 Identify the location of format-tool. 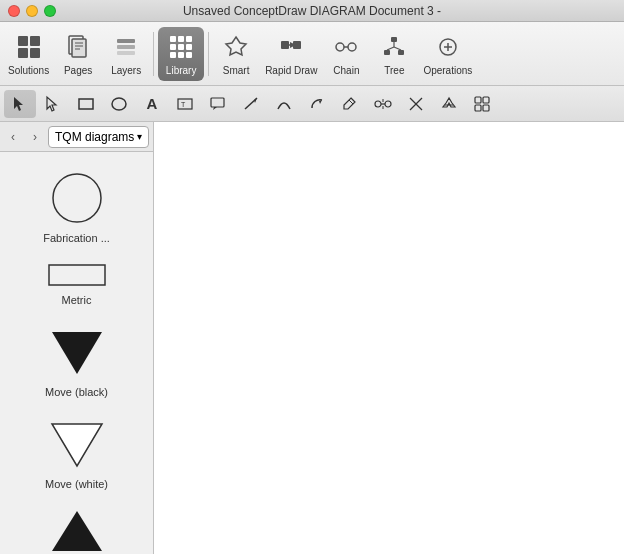
(449, 104).